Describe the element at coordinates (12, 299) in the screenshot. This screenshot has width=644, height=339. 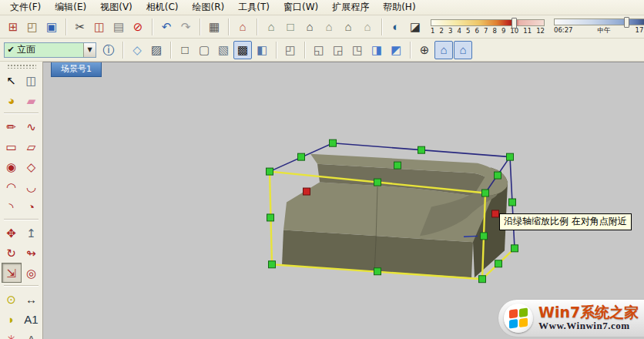
I see `tape-measure-tool: ⊙` at that location.